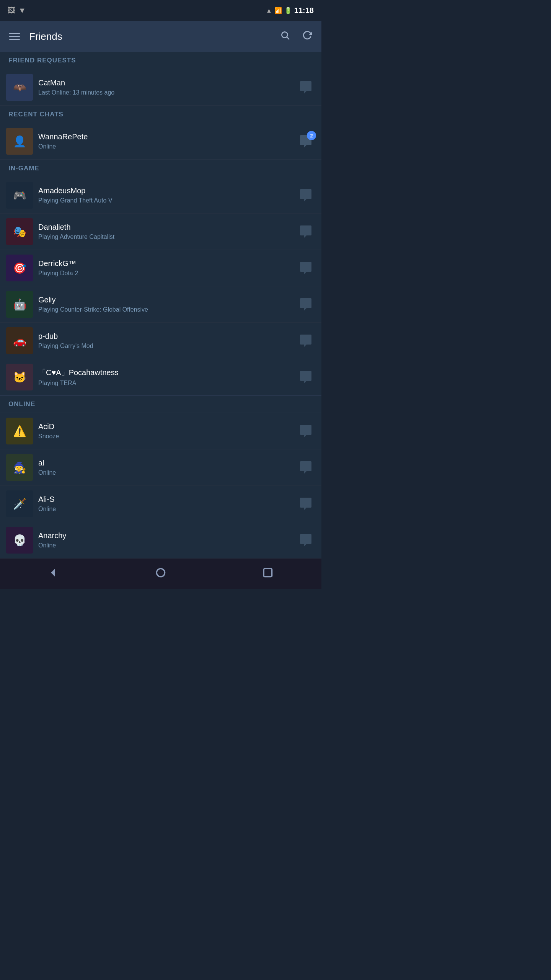  Describe the element at coordinates (161, 232) in the screenshot. I see `list-item: 🎭DanaliethPlaying Adventure Capitalist` at that location.